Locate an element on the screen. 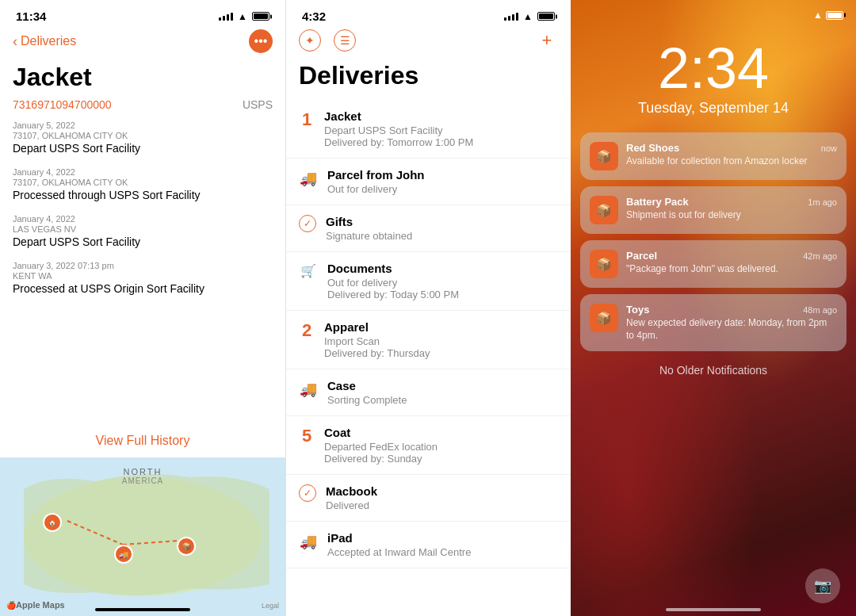 The image size is (856, 616). tracking-number: 7316971094700000 is located at coordinates (62, 105).